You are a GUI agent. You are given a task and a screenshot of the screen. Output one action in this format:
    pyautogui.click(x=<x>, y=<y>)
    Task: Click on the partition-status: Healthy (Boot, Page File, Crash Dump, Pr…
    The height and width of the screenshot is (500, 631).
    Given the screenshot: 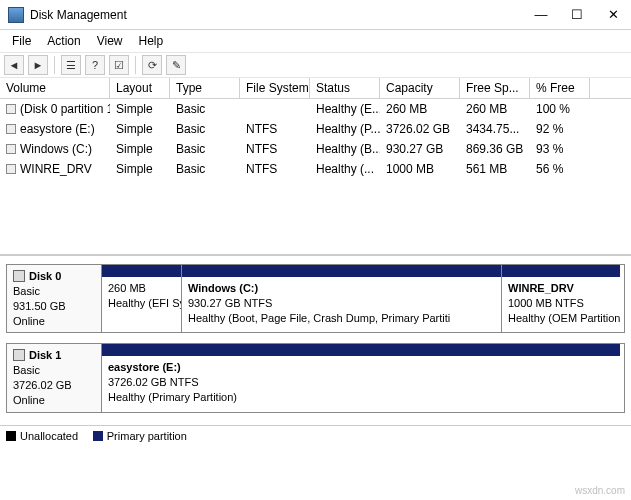 What is the action you would take?
    pyautogui.click(x=319, y=318)
    